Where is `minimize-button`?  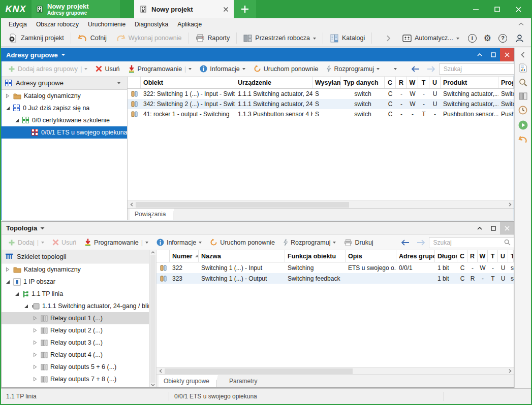 minimize-button is located at coordinates (476, 9).